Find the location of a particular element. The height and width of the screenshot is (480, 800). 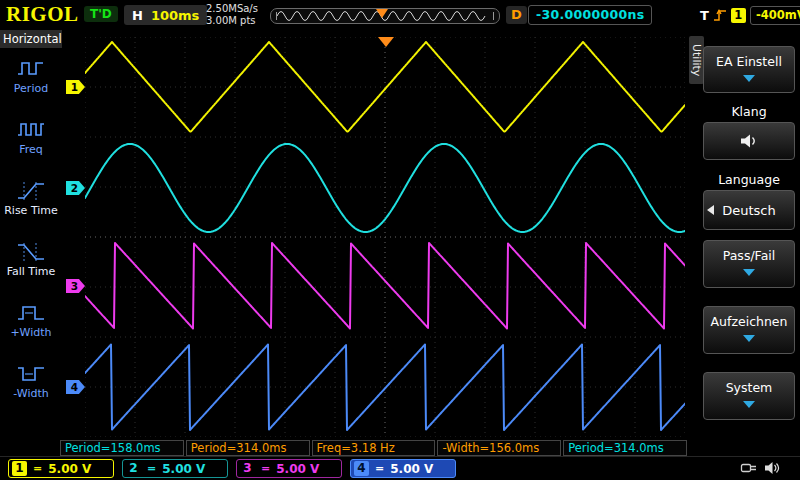

ch1-position-marker: 1 is located at coordinates (76, 87).